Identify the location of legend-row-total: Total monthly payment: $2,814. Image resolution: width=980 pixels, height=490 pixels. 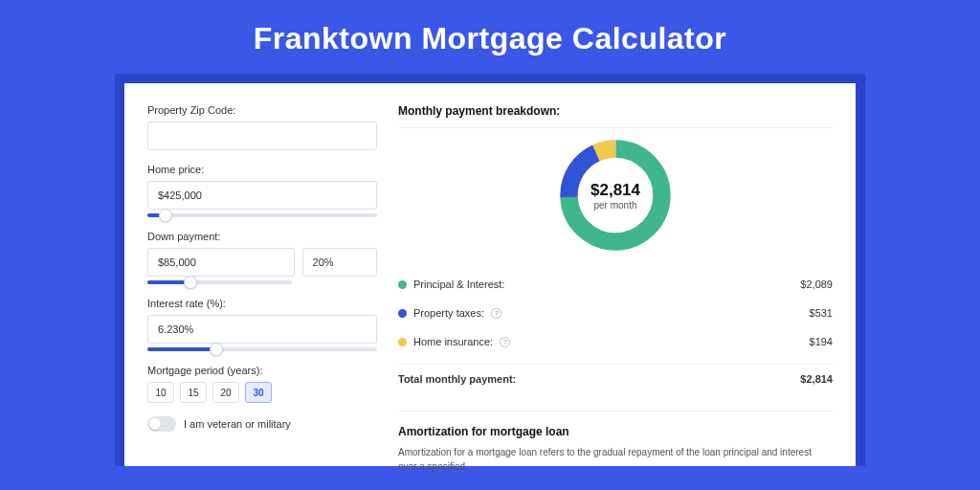
(615, 379).